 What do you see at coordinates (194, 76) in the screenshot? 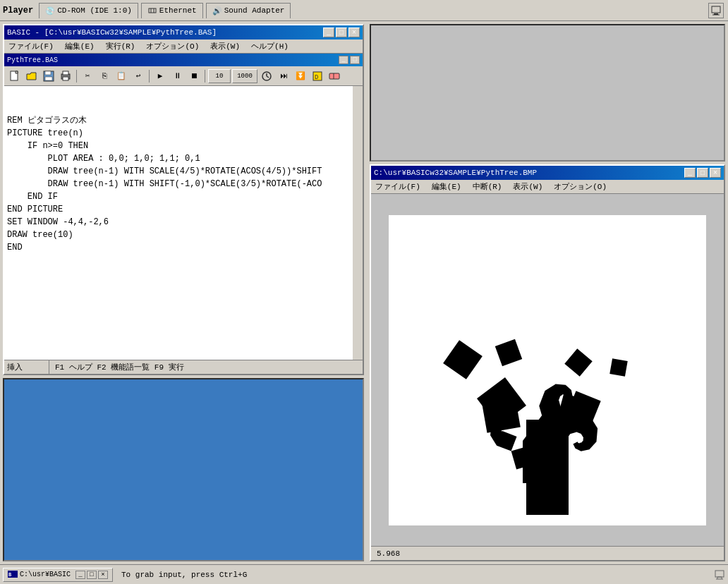
I see `toolbar-stop-button: ⏹` at bounding box center [194, 76].